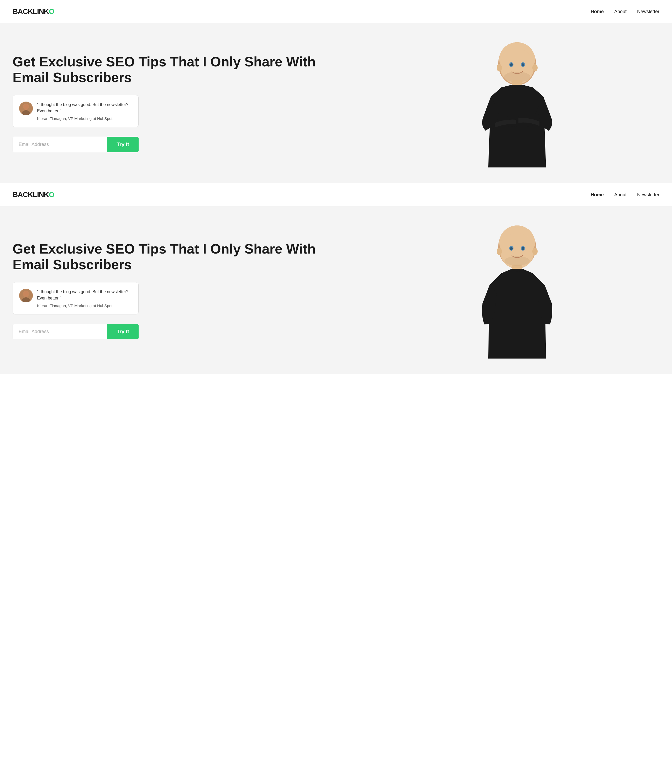 The width and height of the screenshot is (672, 784). Describe the element at coordinates (51, 11) in the screenshot. I see `logo-green-o-1: O` at that location.